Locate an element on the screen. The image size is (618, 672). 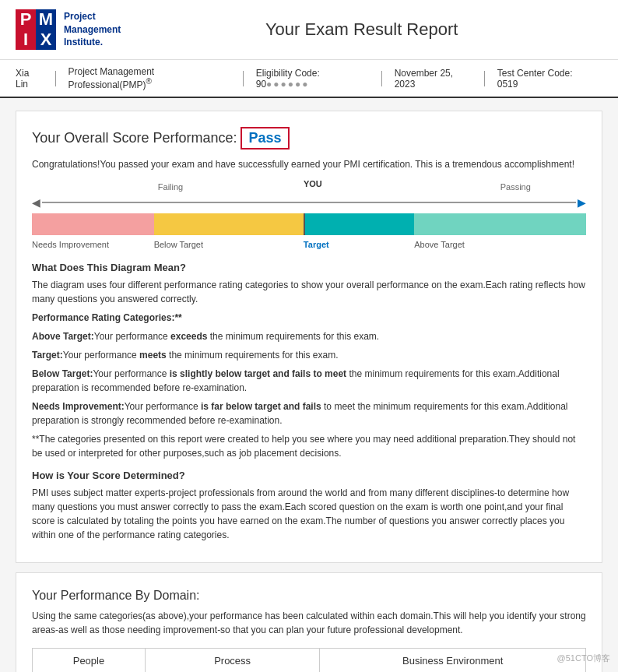
logo-m-letter: M is located at coordinates (46, 19).